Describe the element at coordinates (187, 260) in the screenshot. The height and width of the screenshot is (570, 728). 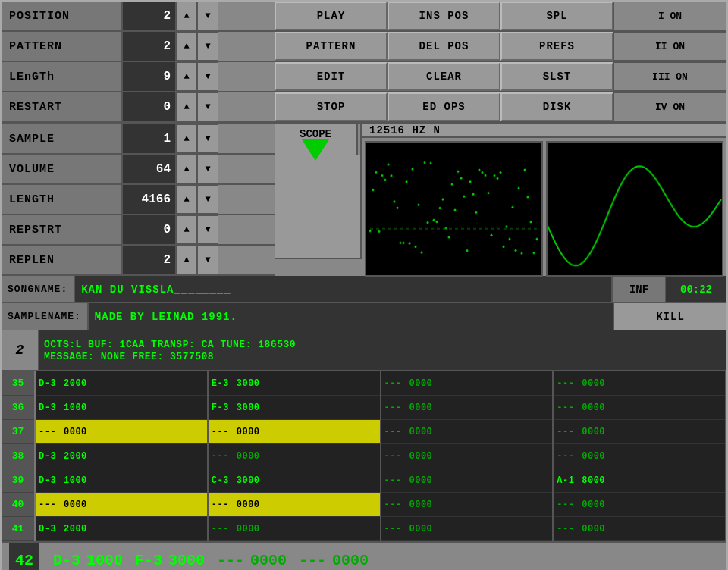
I see `sctrl-up-4: ▲` at that location.